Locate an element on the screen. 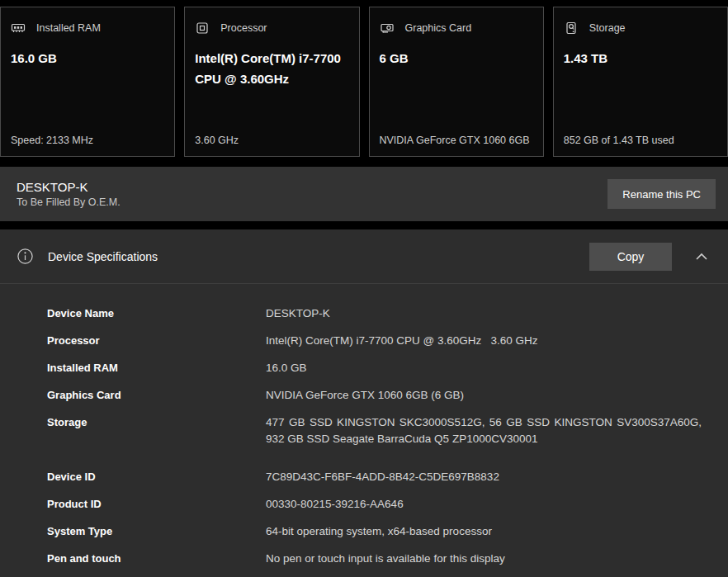  spec-value: 16.0 GB is located at coordinates (286, 368).